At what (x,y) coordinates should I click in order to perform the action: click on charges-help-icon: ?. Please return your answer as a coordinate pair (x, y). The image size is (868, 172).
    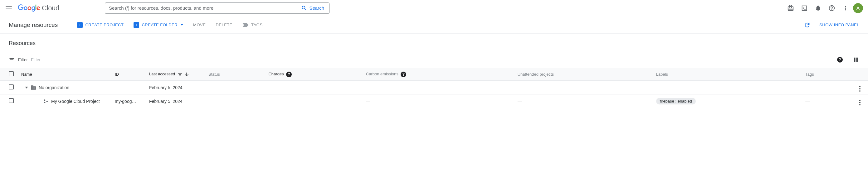
    Looking at the image, I should click on (289, 74).